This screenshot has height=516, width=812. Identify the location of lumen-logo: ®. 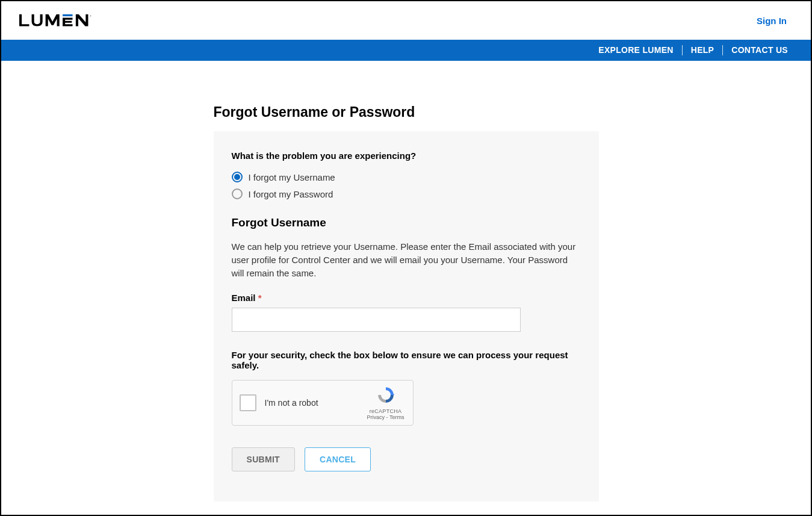
(61, 20).